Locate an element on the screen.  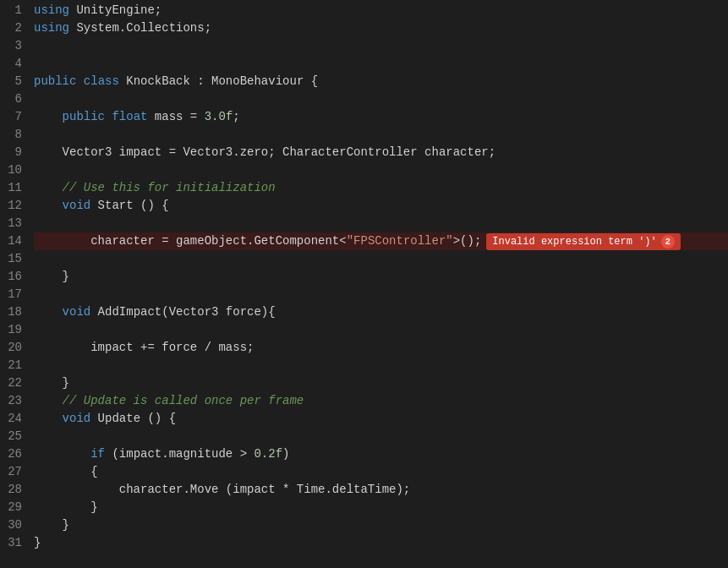
token-plain: (impact.magnitude > is located at coordinates (179, 455).